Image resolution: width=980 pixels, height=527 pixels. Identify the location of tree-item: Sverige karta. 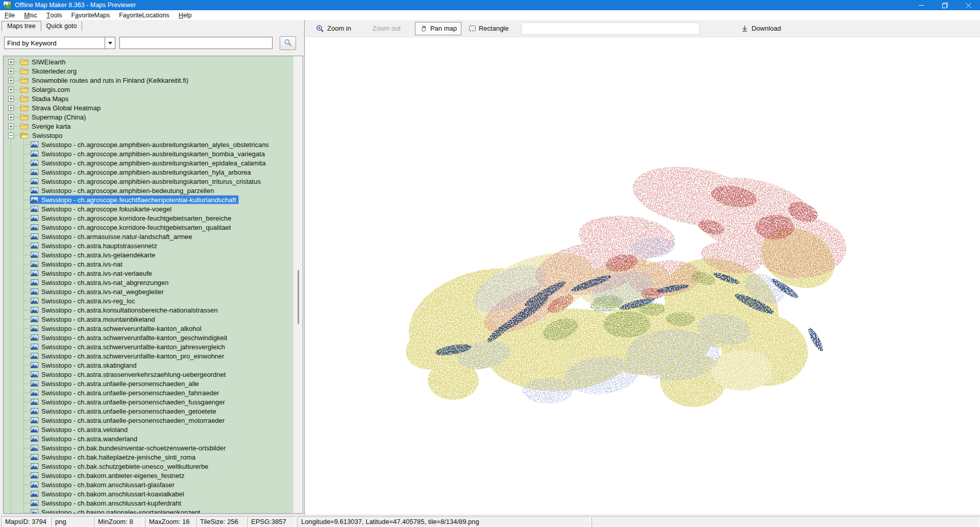
(148, 126).